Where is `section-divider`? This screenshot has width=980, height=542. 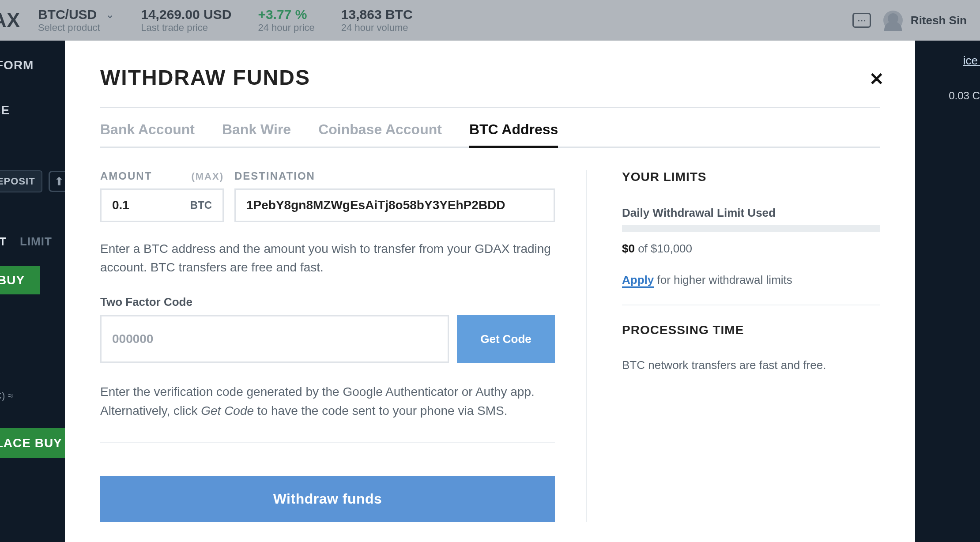 section-divider is located at coordinates (328, 442).